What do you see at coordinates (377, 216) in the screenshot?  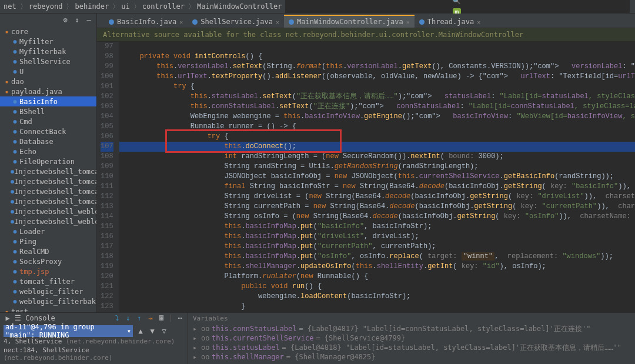 I see `code-line: String osInfo = (new String(Base64.decod…` at bounding box center [377, 216].